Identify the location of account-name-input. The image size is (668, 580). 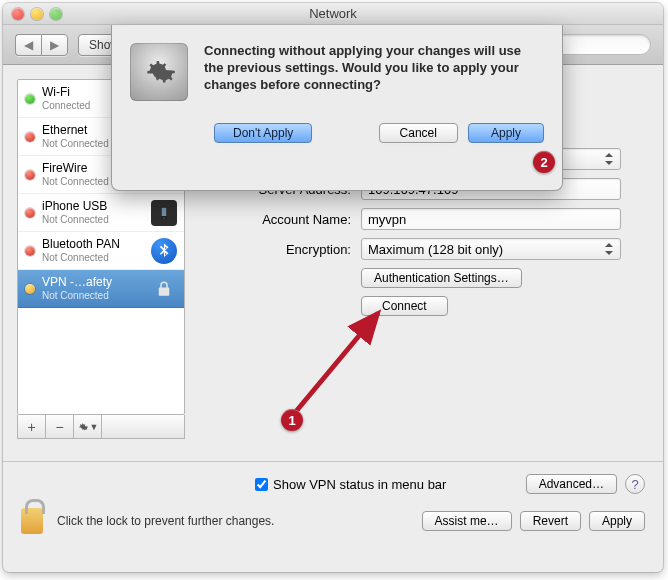
(491, 219).